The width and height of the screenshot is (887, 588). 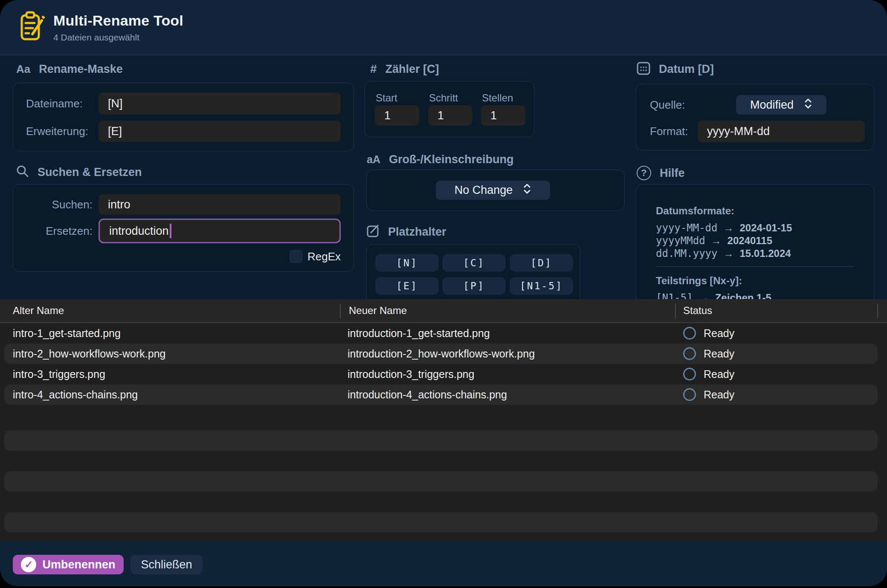 I want to click on placeholder-button-e: [E], so click(x=407, y=286).